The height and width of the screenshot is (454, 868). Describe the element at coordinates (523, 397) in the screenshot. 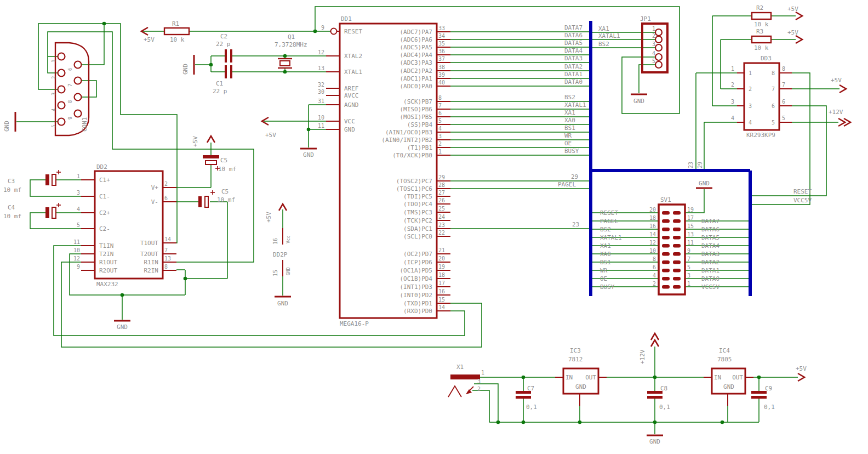

I see `cap-plate` at that location.